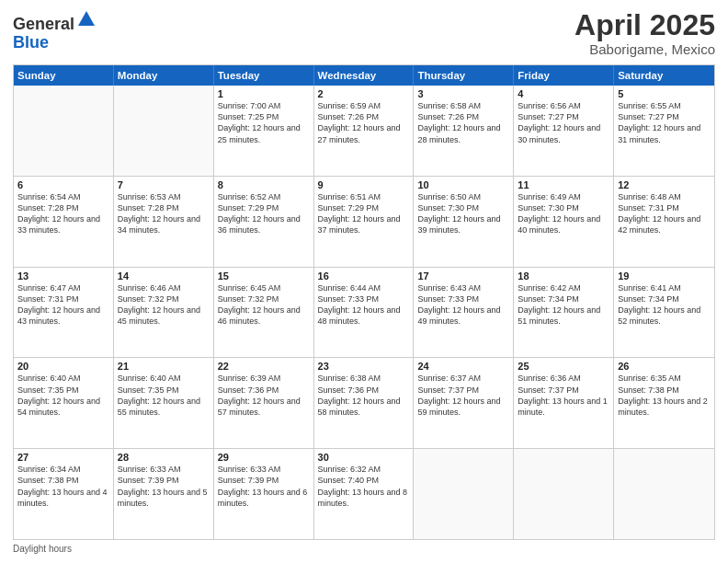 Image resolution: width=728 pixels, height=563 pixels. What do you see at coordinates (664, 123) in the screenshot?
I see `cell-info: Sunrise: 6:55 AM Sunset: 7:27 PM Dayligh…` at bounding box center [664, 123].